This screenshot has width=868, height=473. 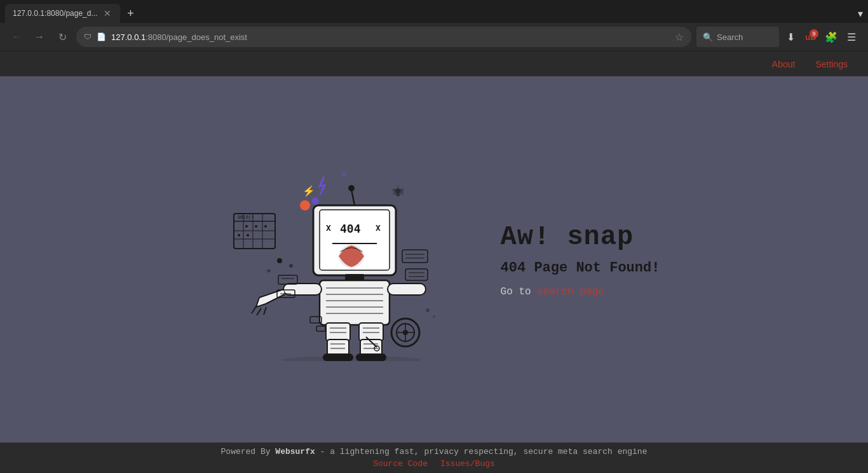 I want to click on brand-name: Websurfx, so click(x=295, y=451).